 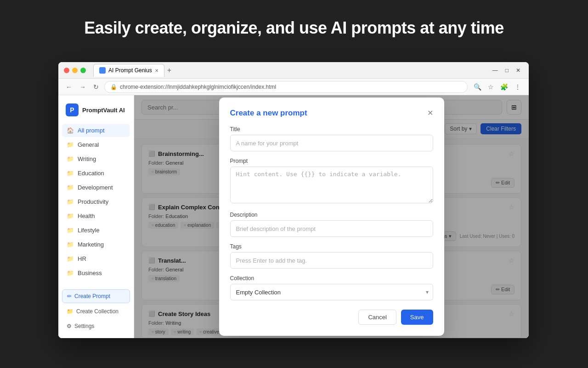 What do you see at coordinates (332, 139) in the screenshot?
I see `title-form-group: Title` at bounding box center [332, 139].